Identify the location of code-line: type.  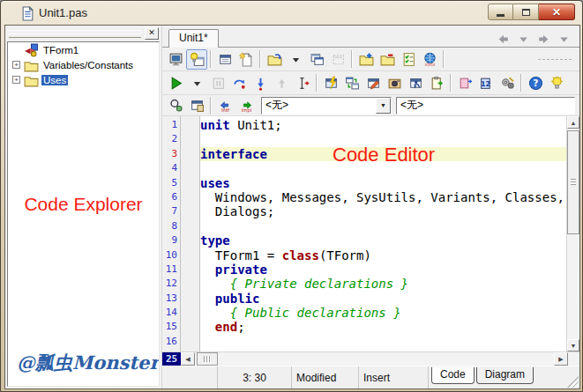
(383, 240).